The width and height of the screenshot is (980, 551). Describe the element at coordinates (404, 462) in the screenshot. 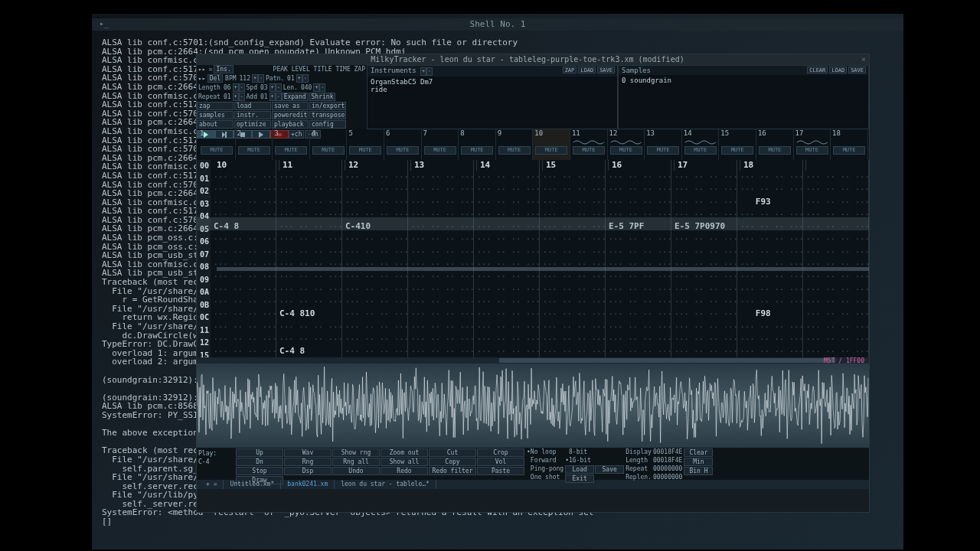

I see `show-all-button: Show all` at that location.